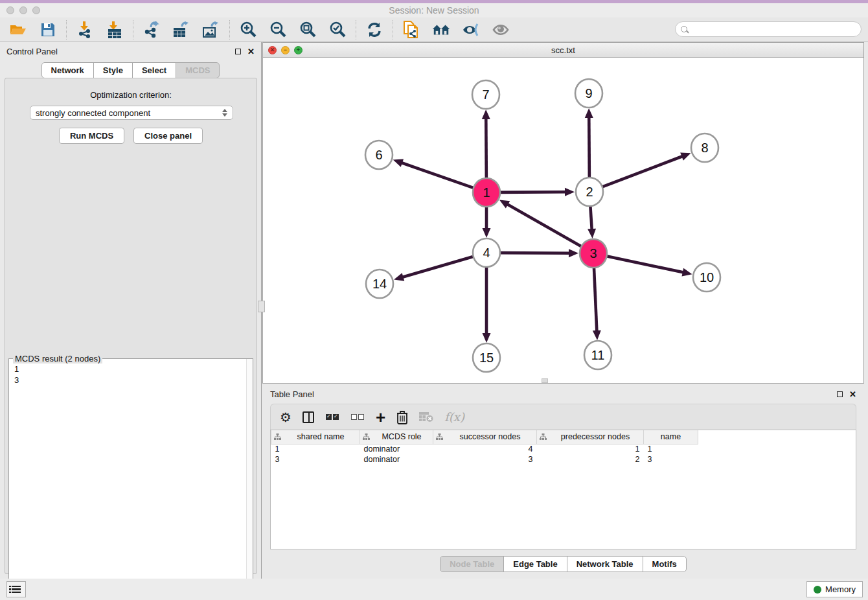 Image resolution: width=868 pixels, height=600 pixels. Describe the element at coordinates (332, 417) in the screenshot. I see `select-all-button` at that location.